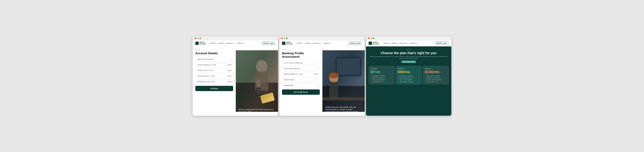  I want to click on payment-history-chevron: ▾, so click(318, 80).